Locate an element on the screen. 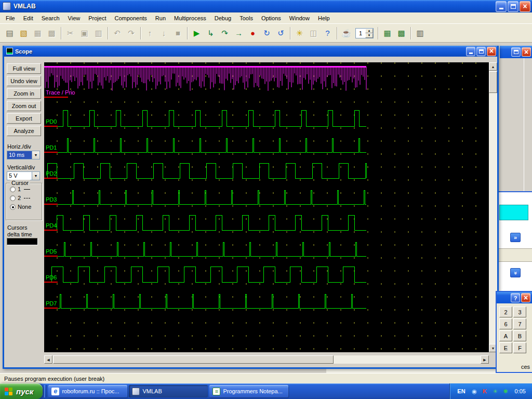  zoom-out-button: Zoom out is located at coordinates (24, 106).